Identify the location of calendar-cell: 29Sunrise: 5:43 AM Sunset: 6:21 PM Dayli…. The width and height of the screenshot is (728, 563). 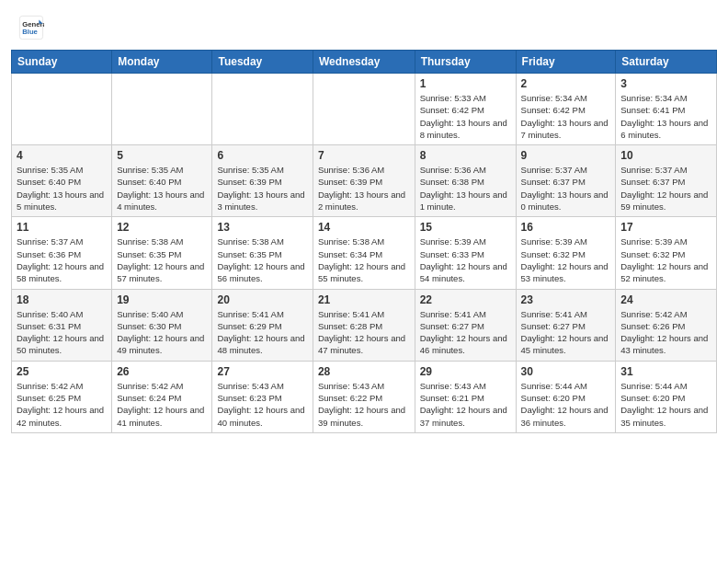
(465, 396).